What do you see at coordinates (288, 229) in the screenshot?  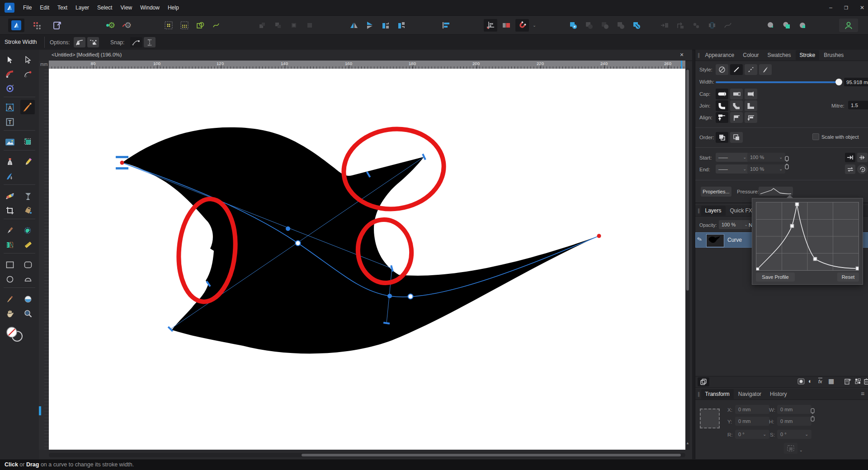 I see `spine-node` at bounding box center [288, 229].